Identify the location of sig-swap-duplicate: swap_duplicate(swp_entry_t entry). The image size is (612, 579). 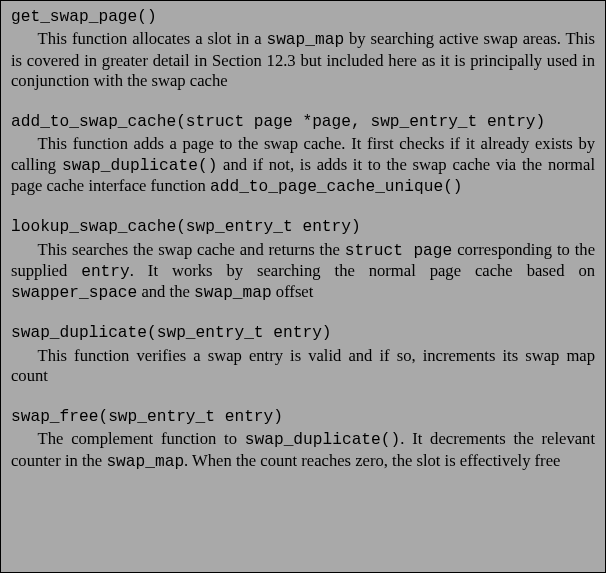
(303, 333).